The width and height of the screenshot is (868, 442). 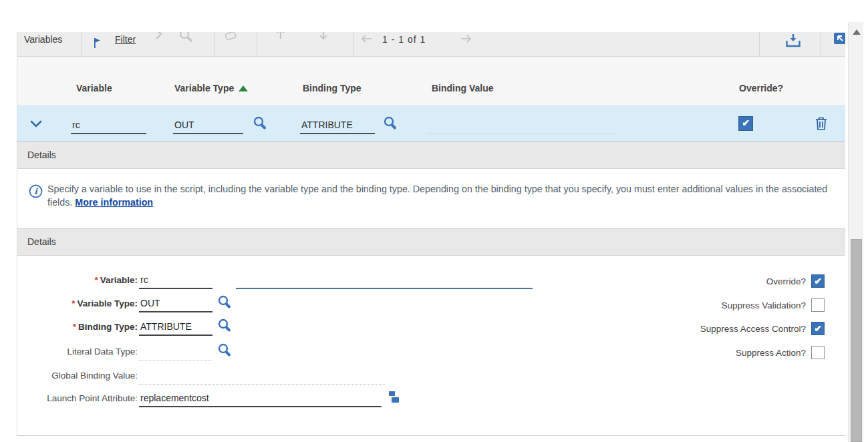 What do you see at coordinates (176, 304) in the screenshot?
I see `variable-type-field: OUT` at bounding box center [176, 304].